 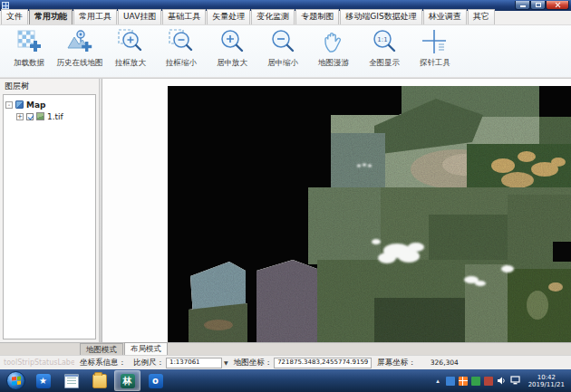 I want to click on combobox-arrow-icon: ▼, so click(x=227, y=362).